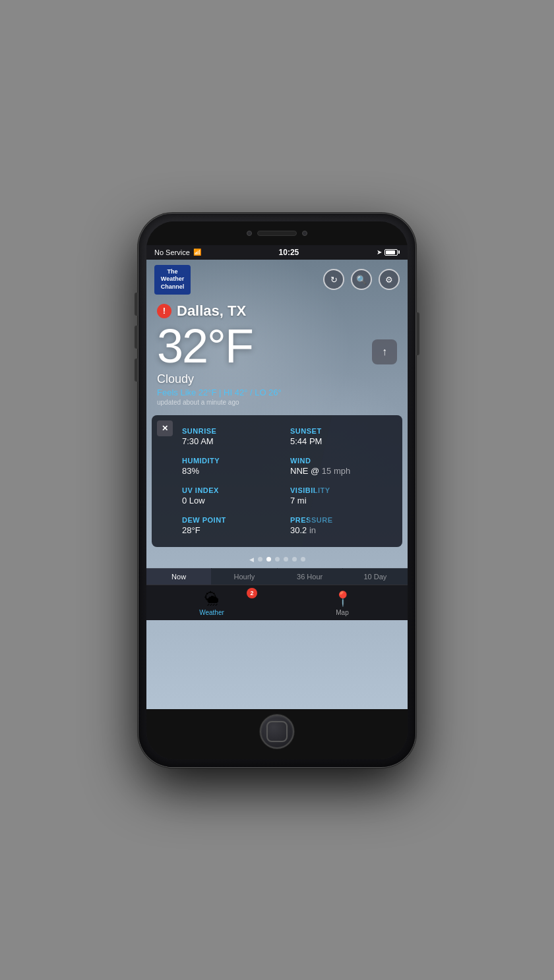  Describe the element at coordinates (211, 311) in the screenshot. I see `city-name: Dallas, TX` at that location.